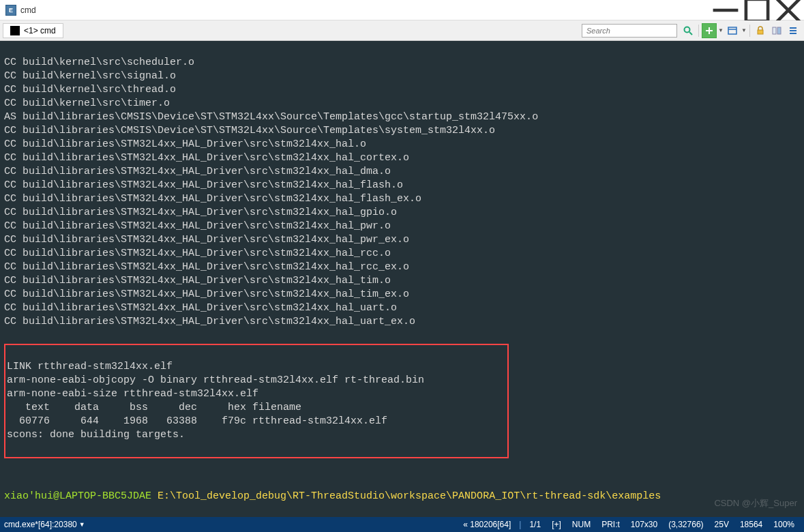  Describe the element at coordinates (644, 524) in the screenshot. I see `status-seg-6: 107x30` at that location.